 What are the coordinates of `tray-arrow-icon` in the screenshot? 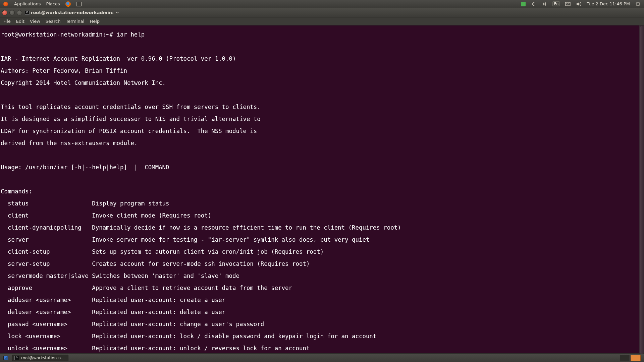 It's located at (534, 4).